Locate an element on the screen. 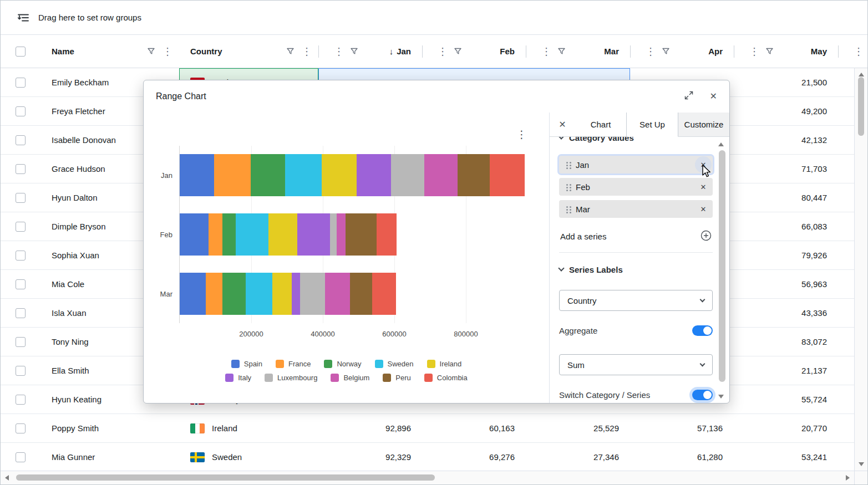 The height and width of the screenshot is (485, 868). remove-icon: ✕ is located at coordinates (703, 209).